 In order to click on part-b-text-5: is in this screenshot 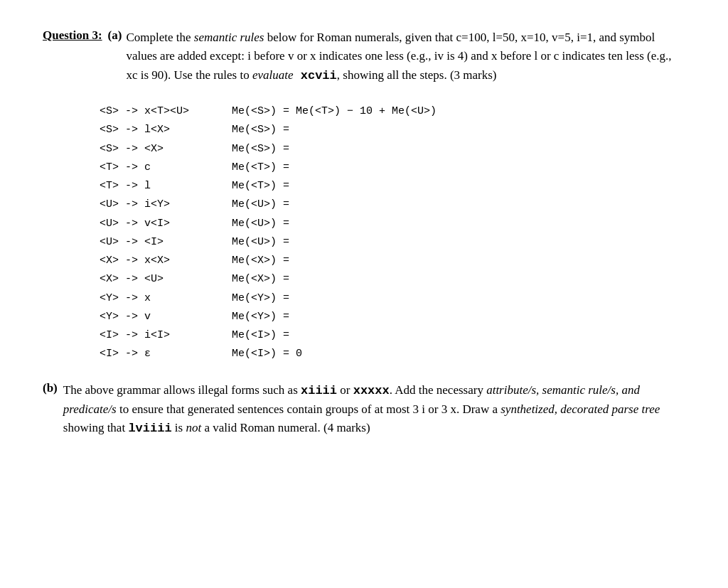, I will do `click(179, 428)`.